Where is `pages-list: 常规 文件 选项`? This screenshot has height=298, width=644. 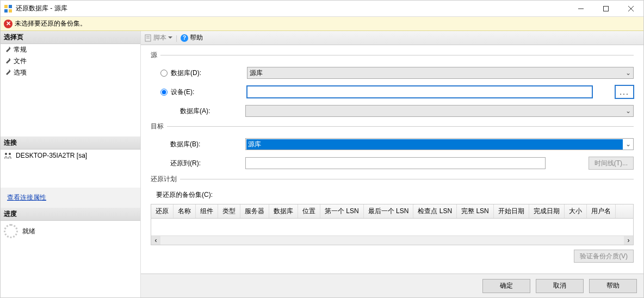
pages-list: 常规 文件 选项 is located at coordinates (71, 90).